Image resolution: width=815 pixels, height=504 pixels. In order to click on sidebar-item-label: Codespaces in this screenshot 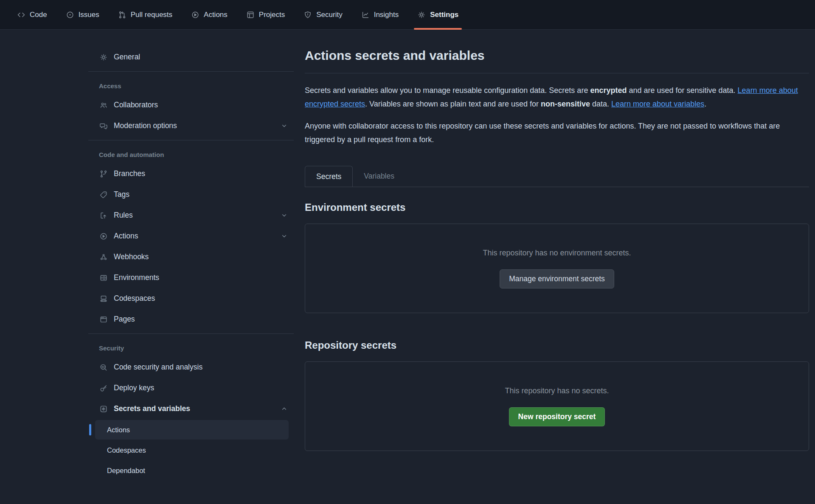, I will do `click(134, 299)`.